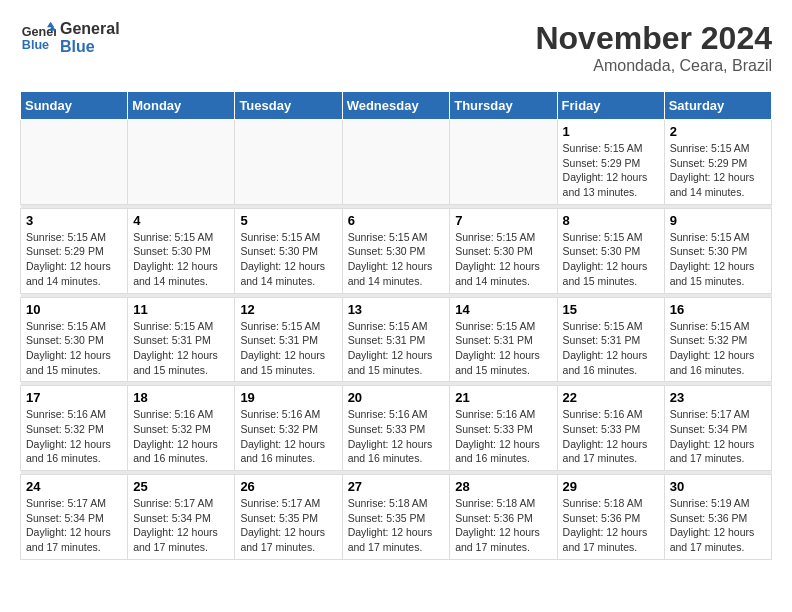  I want to click on logo: General Blue General Blue, so click(70, 38).